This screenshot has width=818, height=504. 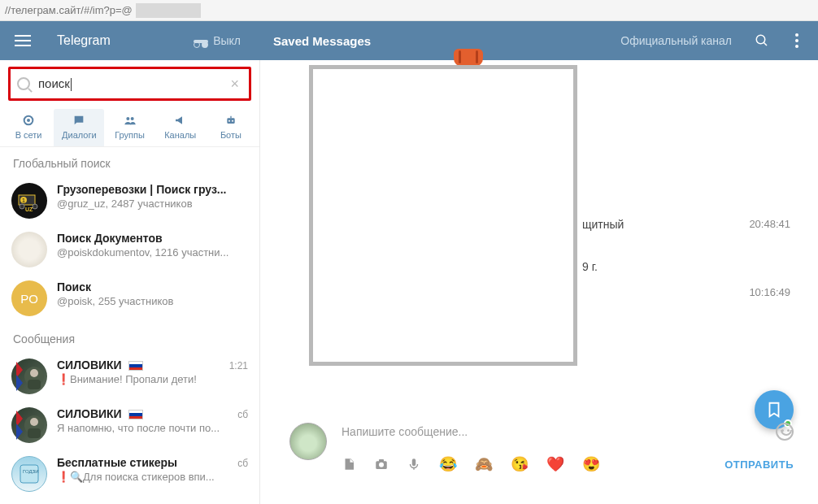 I want to click on result-sub: @poisk, 255 участников, so click(x=153, y=301).